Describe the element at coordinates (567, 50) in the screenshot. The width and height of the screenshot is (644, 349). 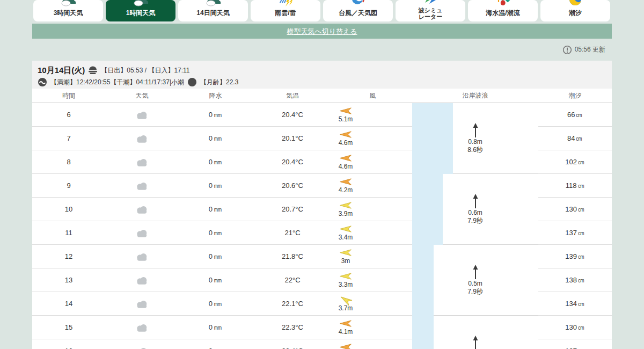
I see `update-info-icon` at that location.